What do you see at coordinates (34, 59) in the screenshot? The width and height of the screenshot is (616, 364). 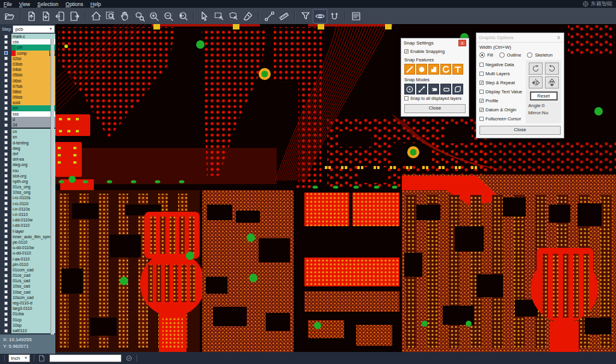 I see `layer-name: 02lst` at bounding box center [34, 59].